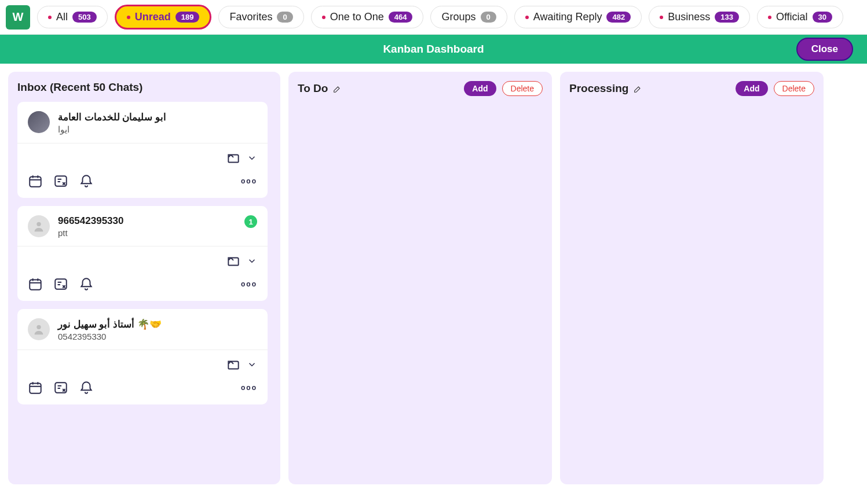 Image resolution: width=867 pixels, height=504 pixels. What do you see at coordinates (163, 17) in the screenshot?
I see `tab-unread: Unread189` at bounding box center [163, 17].